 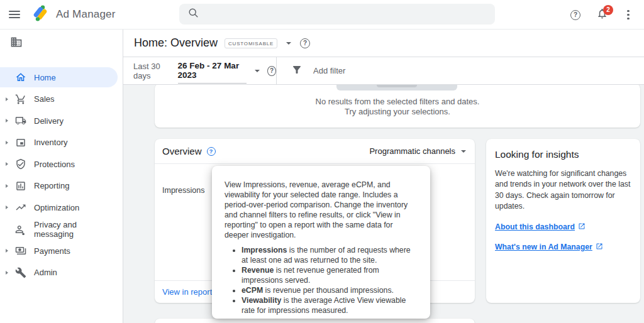 I want to click on cart-icon, so click(x=21, y=99).